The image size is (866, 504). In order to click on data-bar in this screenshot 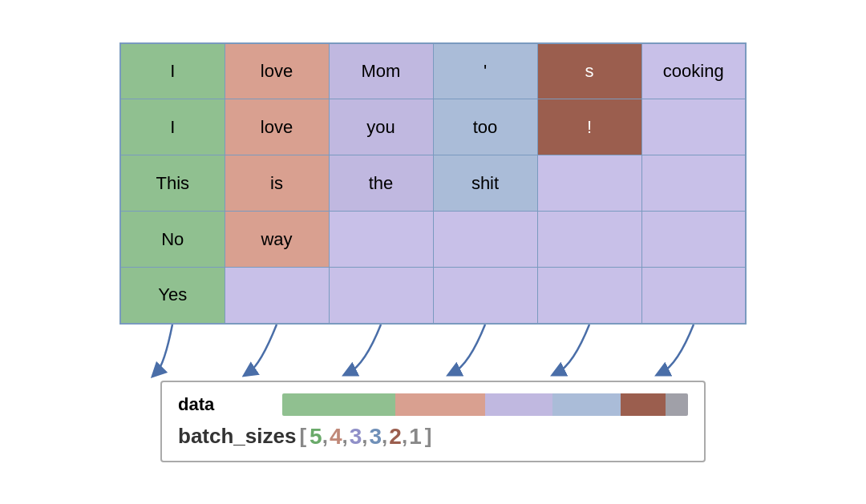, I will do `click(485, 405)`.